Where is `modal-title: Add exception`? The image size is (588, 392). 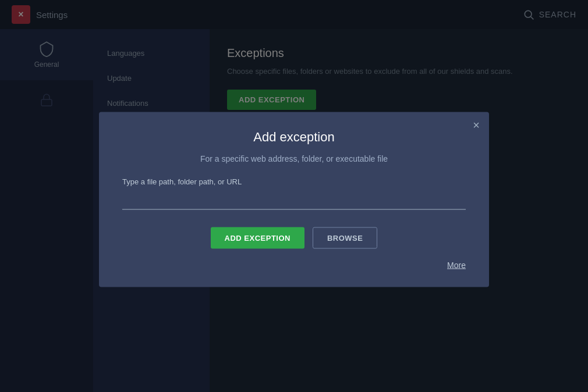
modal-title: Add exception is located at coordinates (294, 137).